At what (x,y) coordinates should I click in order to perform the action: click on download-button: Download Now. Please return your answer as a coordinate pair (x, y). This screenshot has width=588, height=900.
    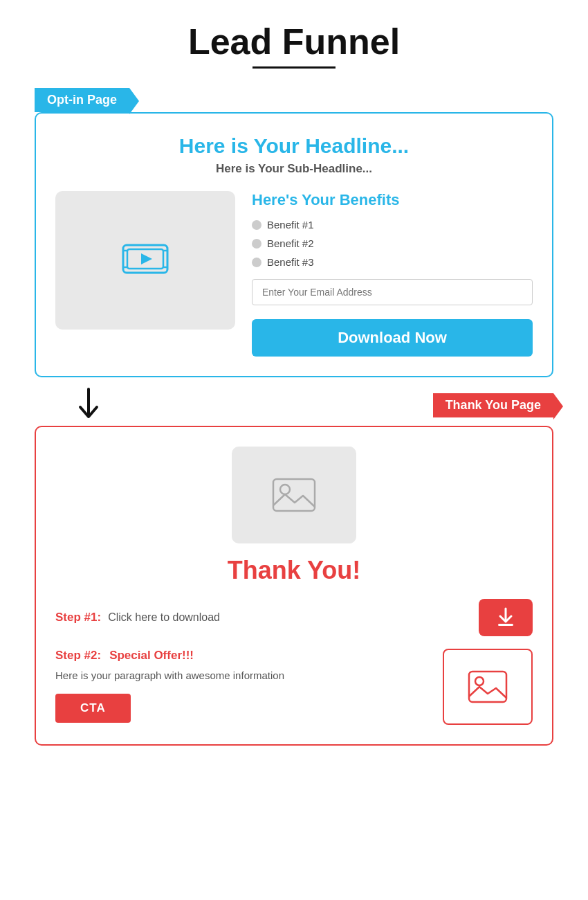
    Looking at the image, I should click on (392, 338).